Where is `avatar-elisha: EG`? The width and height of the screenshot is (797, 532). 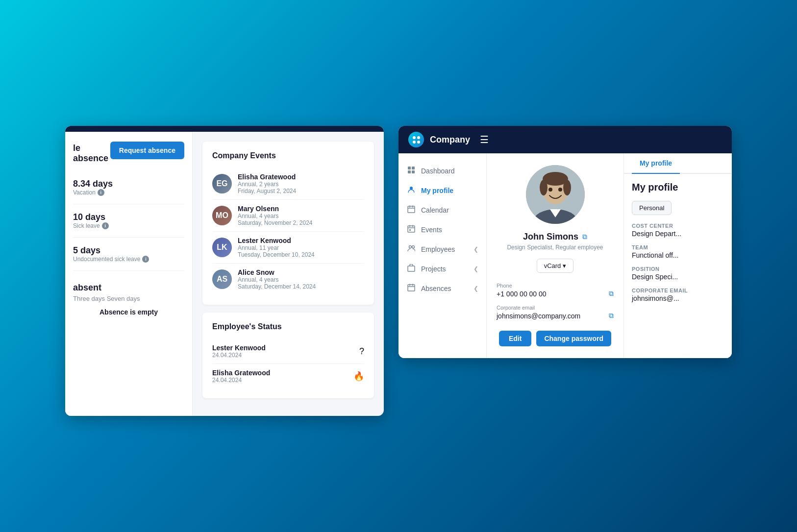
avatar-elisha: EG is located at coordinates (222, 184).